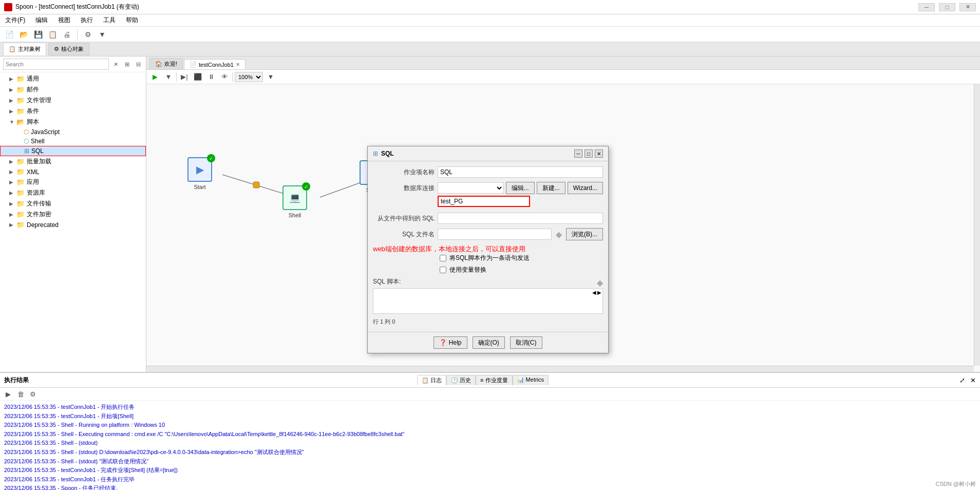 This screenshot has width=980, height=490. Describe the element at coordinates (73, 161) in the screenshot. I see `tree-item-batch: ▶ 📁 批量加载` at that location.